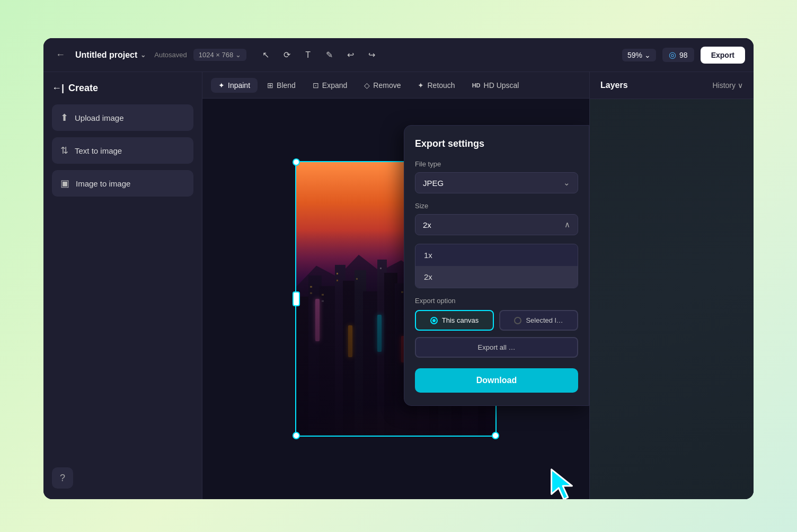 Image resolution: width=797 pixels, height=532 pixels. What do you see at coordinates (123, 150) in the screenshot?
I see `text-to-image-button: ⇅ Text to image` at bounding box center [123, 150].